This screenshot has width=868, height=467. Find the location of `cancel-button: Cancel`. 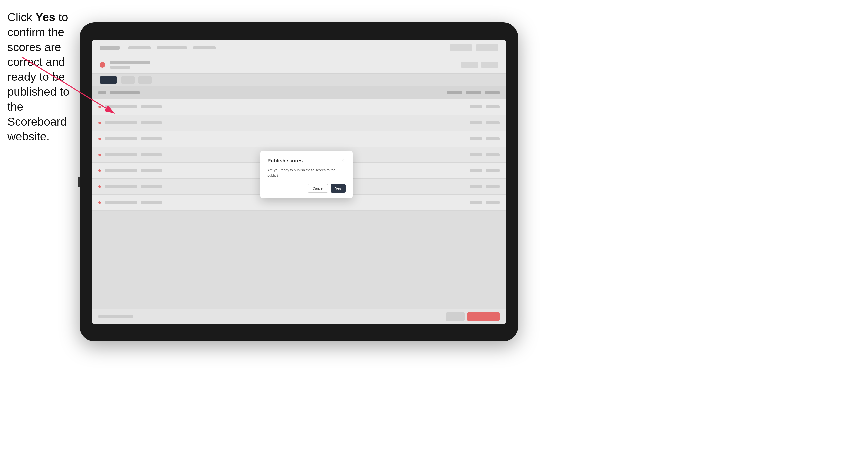

cancel-button: Cancel is located at coordinates (318, 189).